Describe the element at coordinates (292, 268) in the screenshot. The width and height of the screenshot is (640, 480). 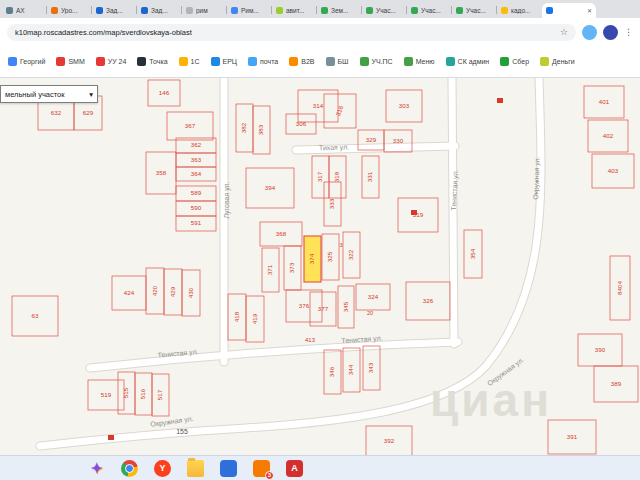
I see `parcel-number: 373` at that location.